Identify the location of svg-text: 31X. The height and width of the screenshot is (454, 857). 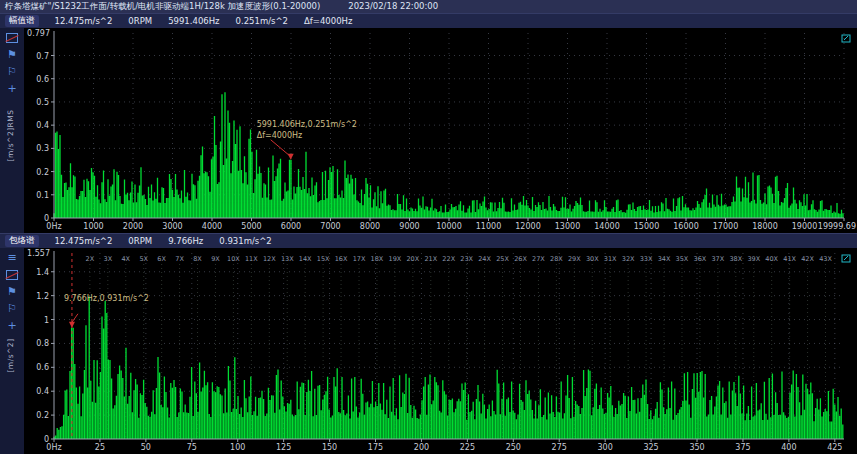
(610, 259).